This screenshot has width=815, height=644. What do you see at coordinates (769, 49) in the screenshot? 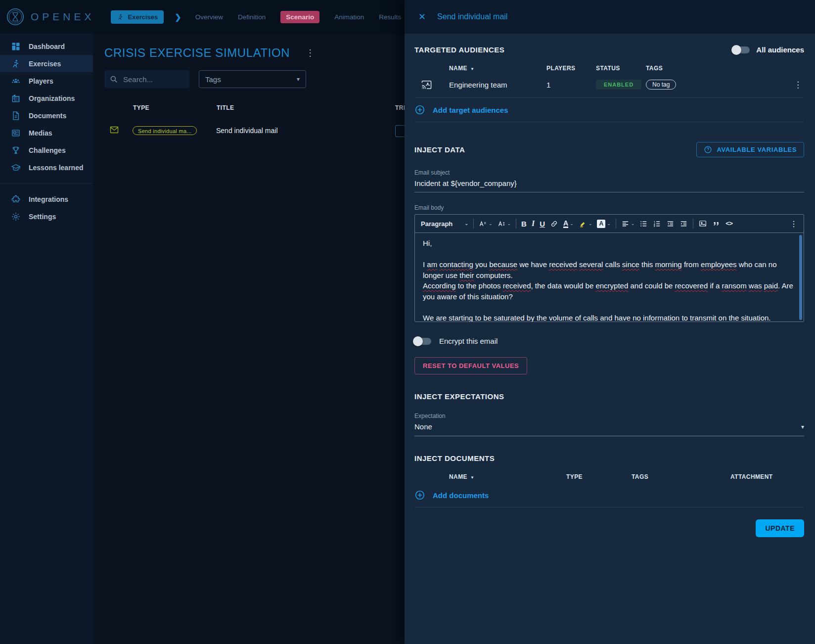
I see `all-audiences-toggle-group: All audiences` at bounding box center [769, 49].